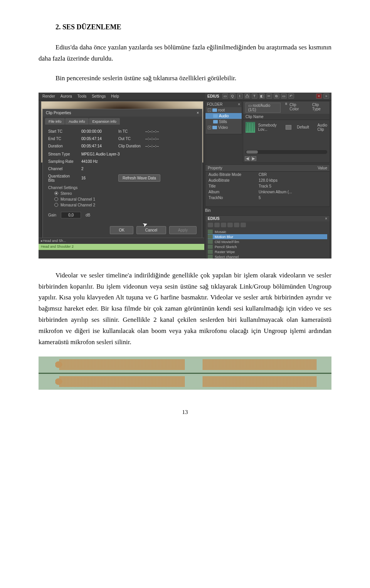  I want to click on menu-render: Render, so click(49, 96).